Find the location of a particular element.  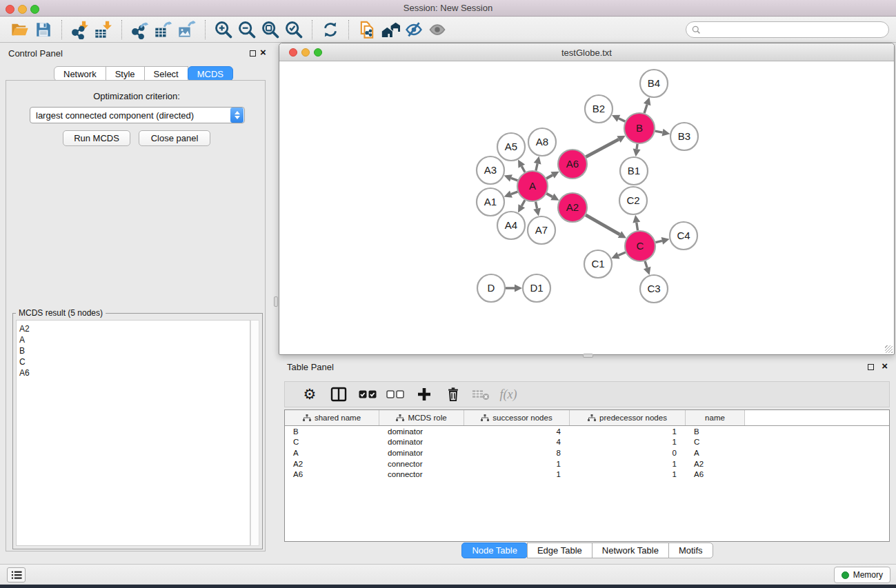

zoom-fit-button is located at coordinates (270, 30).